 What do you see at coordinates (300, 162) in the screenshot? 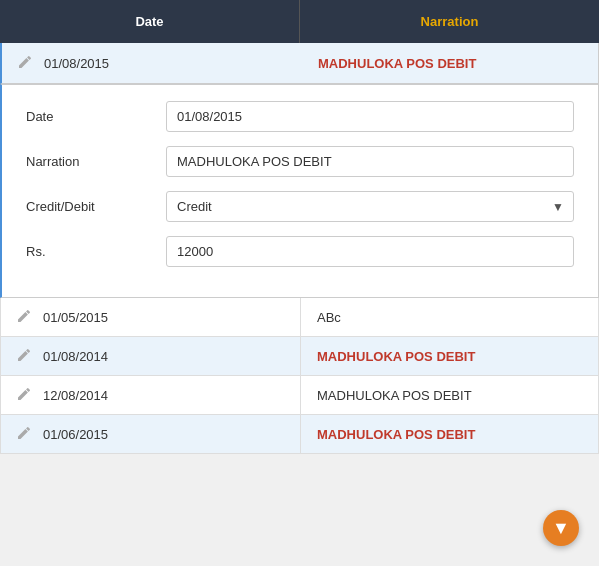
I see `detail-narration-row: Narration` at bounding box center [300, 162].